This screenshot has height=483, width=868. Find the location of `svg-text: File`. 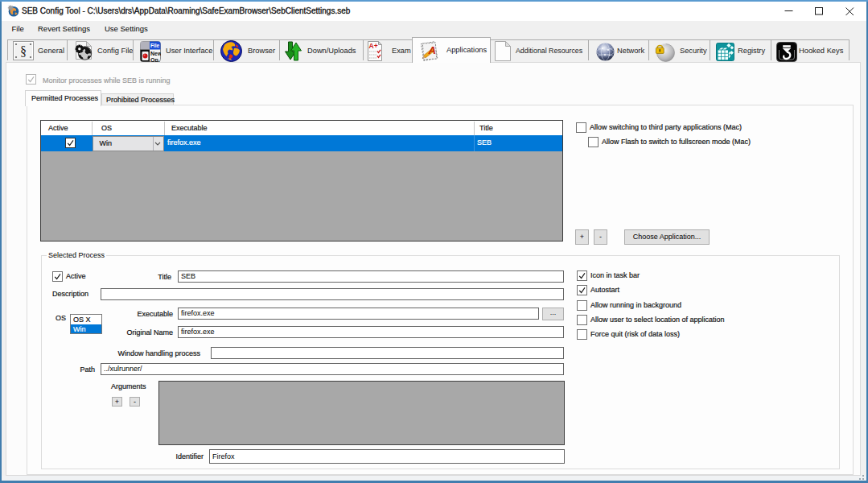

svg-text: File is located at coordinates (155, 45).